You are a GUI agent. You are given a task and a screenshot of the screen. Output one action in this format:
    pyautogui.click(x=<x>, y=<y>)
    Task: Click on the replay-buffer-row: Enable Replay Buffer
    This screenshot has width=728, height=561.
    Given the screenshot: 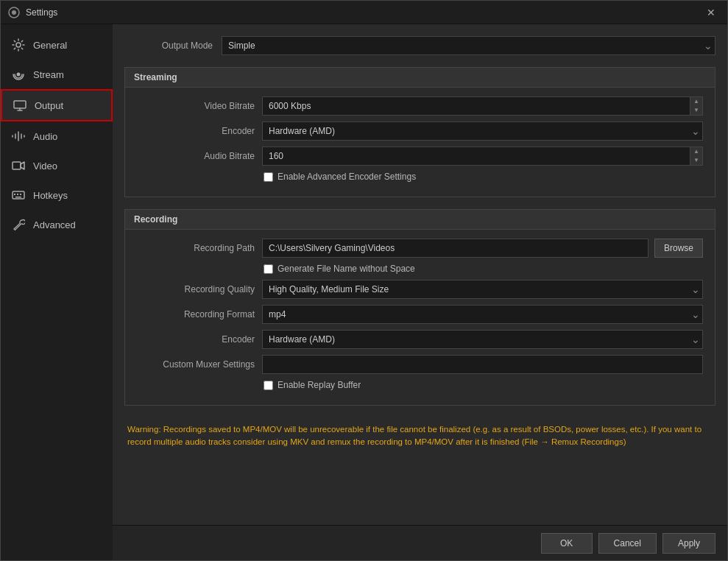 What is the action you would take?
    pyautogui.click(x=483, y=385)
    